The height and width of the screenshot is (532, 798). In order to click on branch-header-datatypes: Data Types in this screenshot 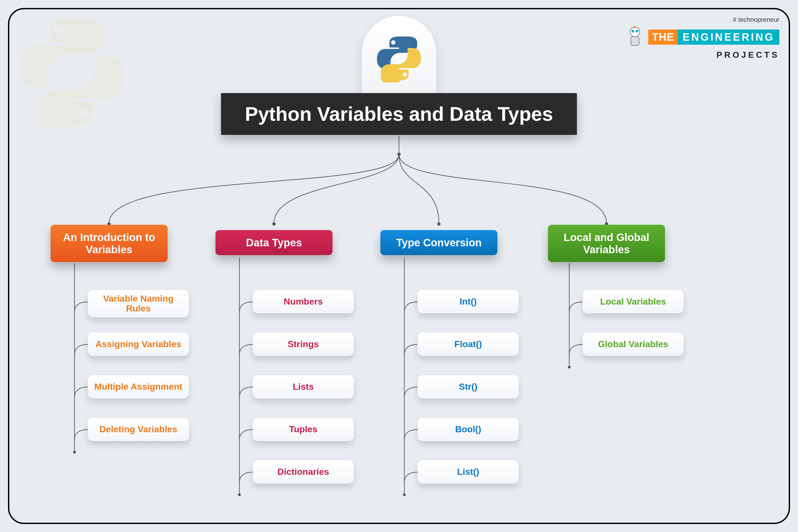, I will do `click(274, 243)`.